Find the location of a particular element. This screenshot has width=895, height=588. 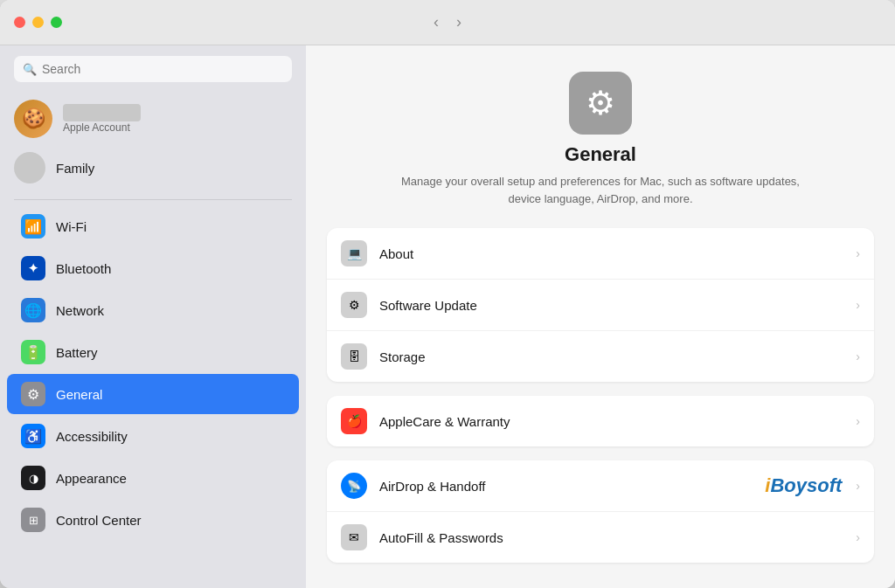

bluetooth-icon: ✦ is located at coordinates (33, 268).